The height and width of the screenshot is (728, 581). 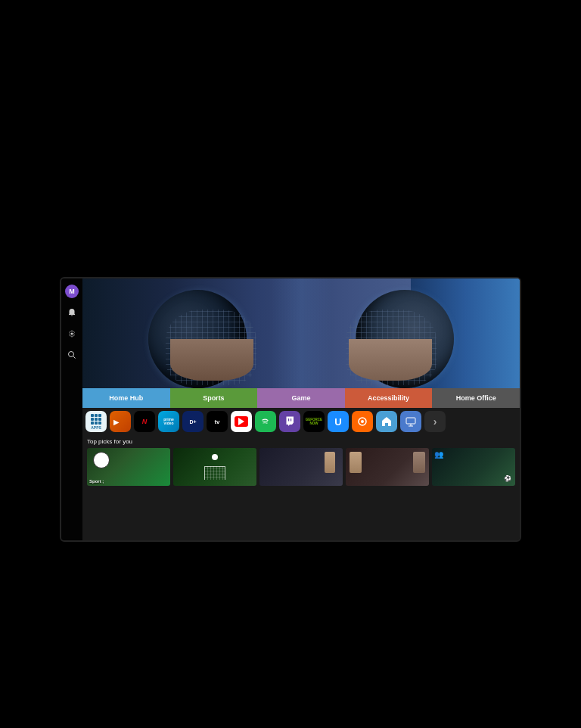 What do you see at coordinates (387, 467) in the screenshot?
I see `pick-boxing` at bounding box center [387, 467].